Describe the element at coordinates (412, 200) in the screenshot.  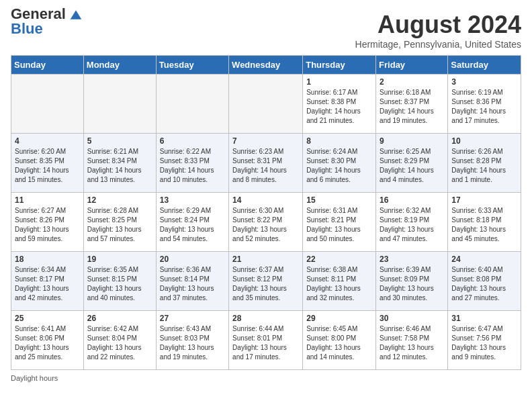
I see `day-number: 16` at that location.